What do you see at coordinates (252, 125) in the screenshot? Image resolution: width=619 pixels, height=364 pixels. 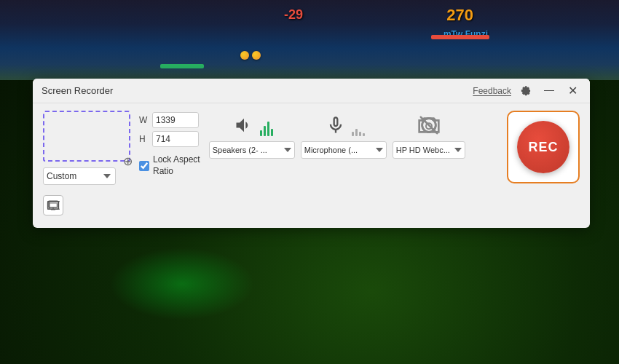 I see `speakers-icon-row` at bounding box center [252, 125].